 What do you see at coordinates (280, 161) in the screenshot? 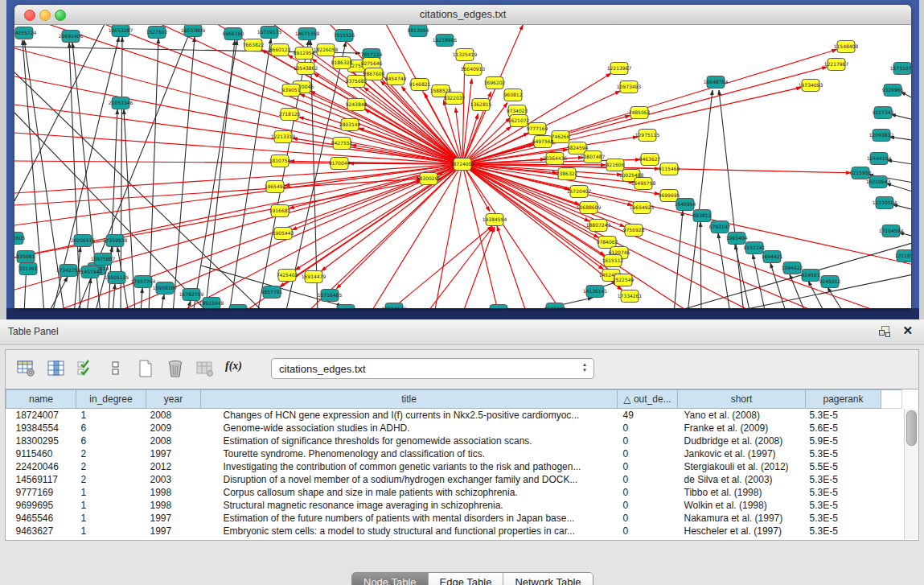
I see `graph-node: 1810754` at bounding box center [280, 161].